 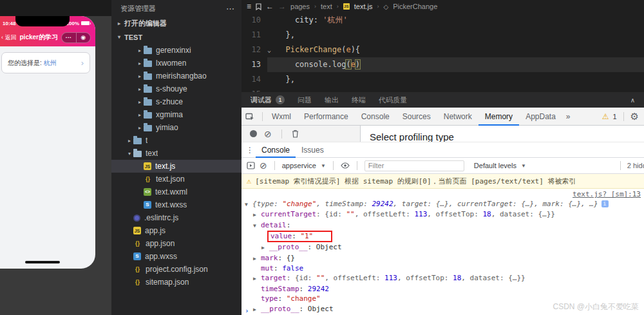 What do you see at coordinates (323, 166) in the screenshot?
I see `chevron-down-icon: ▼` at bounding box center [323, 166].